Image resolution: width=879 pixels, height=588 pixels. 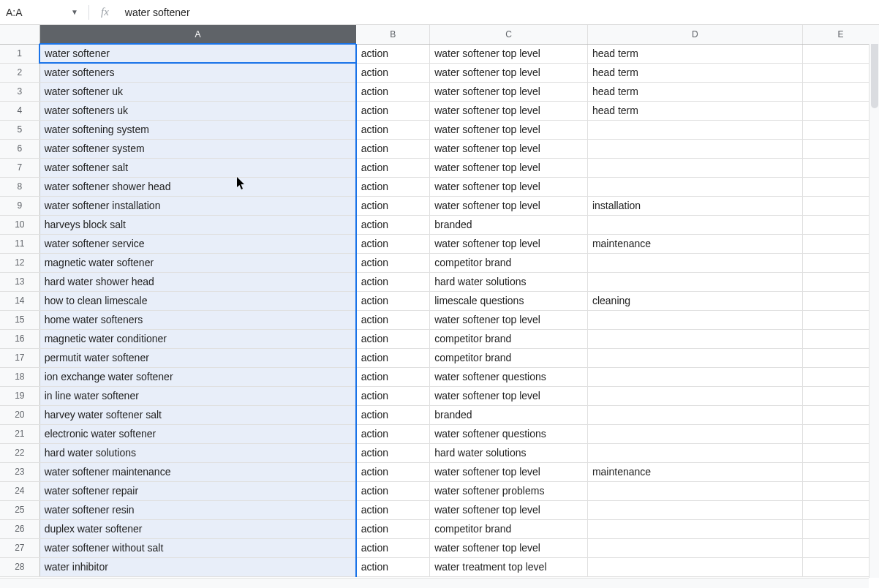 What do you see at coordinates (20, 53) in the screenshot?
I see `row-header: 1` at bounding box center [20, 53].